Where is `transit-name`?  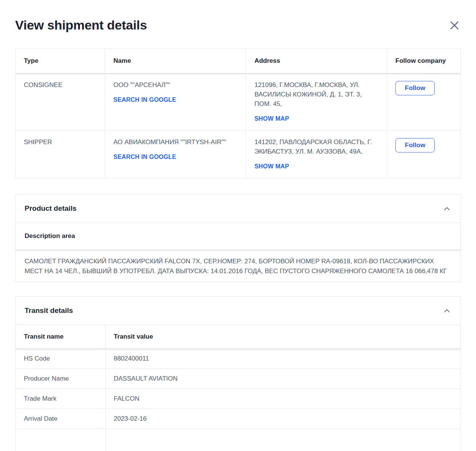
transit-name is located at coordinates (61, 440).